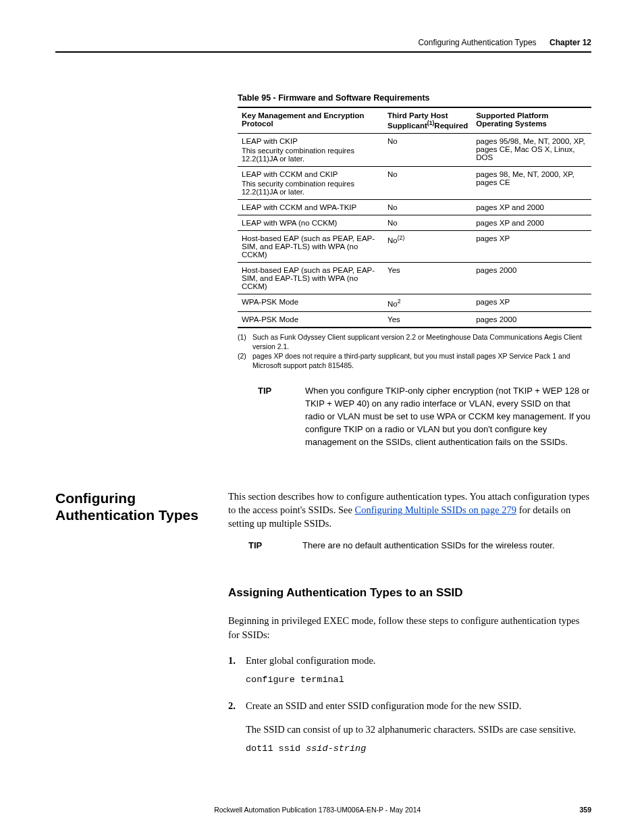  Describe the element at coordinates (383, 706) in the screenshot. I see `step-text: Create an SSID and enter SSID configurat…` at that location.